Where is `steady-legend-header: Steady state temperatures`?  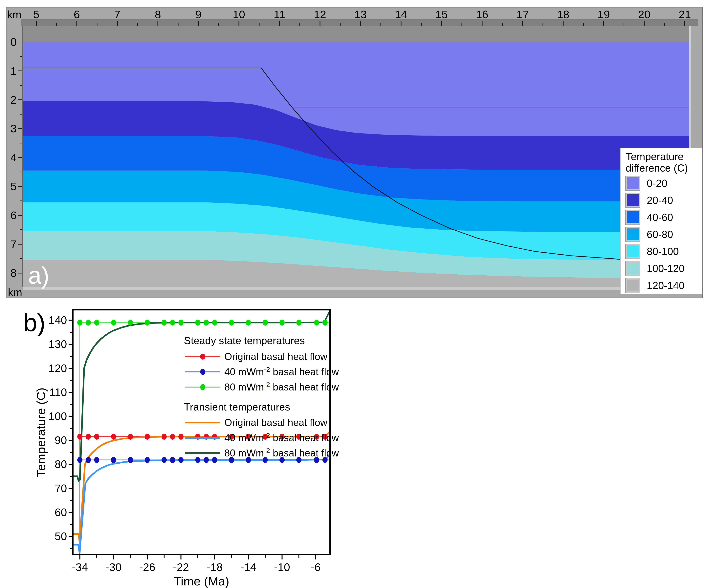
steady-legend-header: Steady state temperatures is located at coordinates (244, 341).